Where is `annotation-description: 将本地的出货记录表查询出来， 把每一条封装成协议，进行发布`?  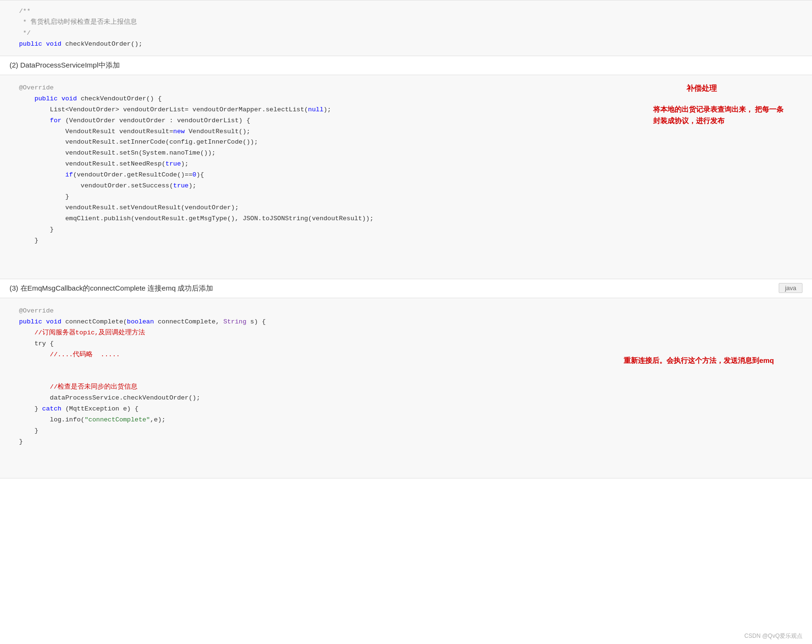
annotation-description: 将本地的出货记录表查询出来， 把每一条封装成协议，进行发布 is located at coordinates (718, 115).